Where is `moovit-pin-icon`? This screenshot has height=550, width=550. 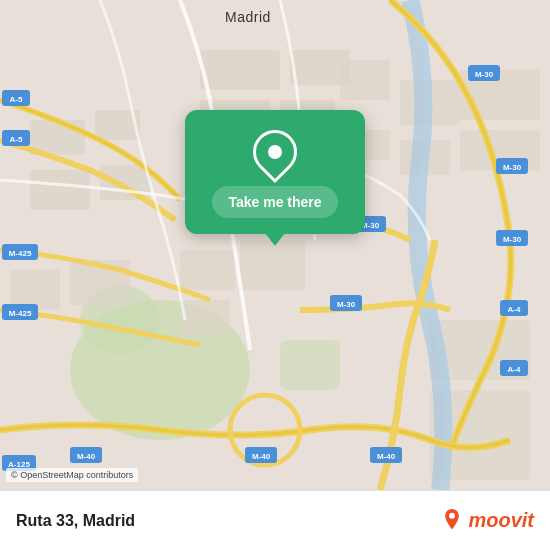 moovit-pin-icon is located at coordinates (452, 521).